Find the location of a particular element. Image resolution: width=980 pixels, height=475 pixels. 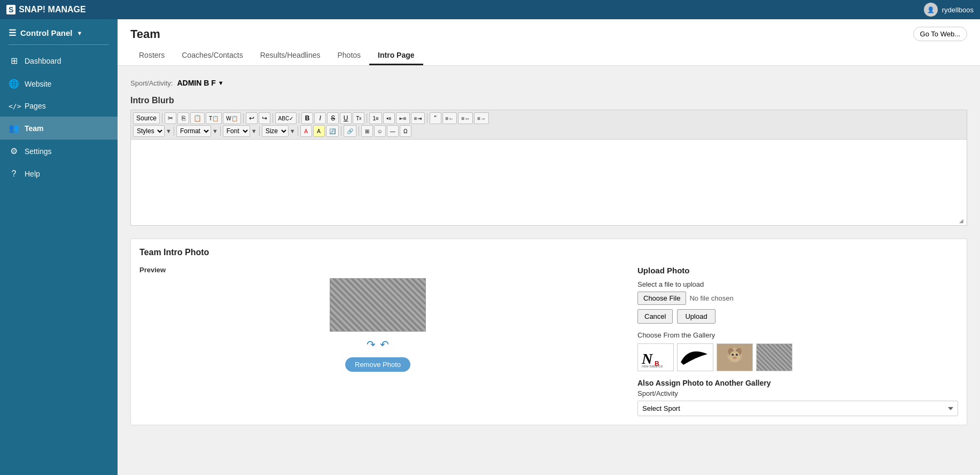

special-char-button: Ω is located at coordinates (406, 131).